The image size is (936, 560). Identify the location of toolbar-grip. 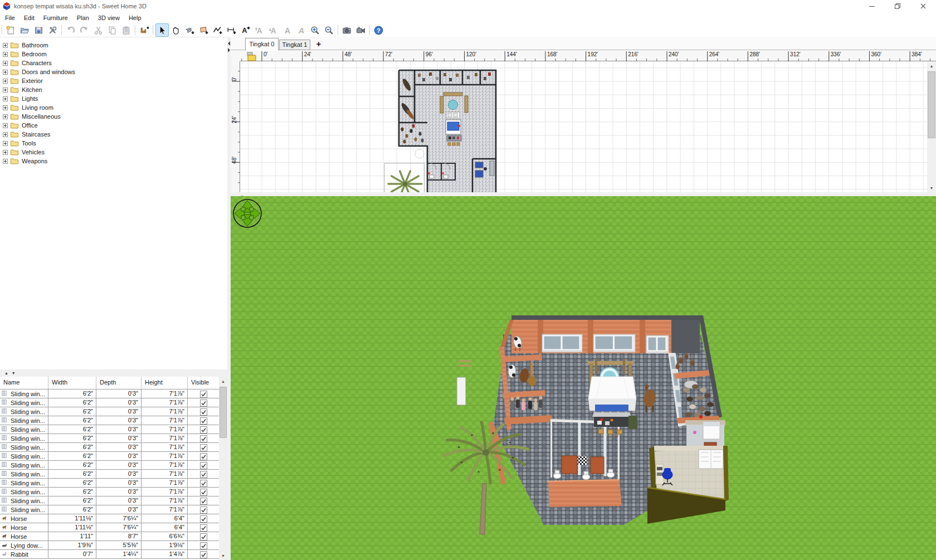
(2, 30).